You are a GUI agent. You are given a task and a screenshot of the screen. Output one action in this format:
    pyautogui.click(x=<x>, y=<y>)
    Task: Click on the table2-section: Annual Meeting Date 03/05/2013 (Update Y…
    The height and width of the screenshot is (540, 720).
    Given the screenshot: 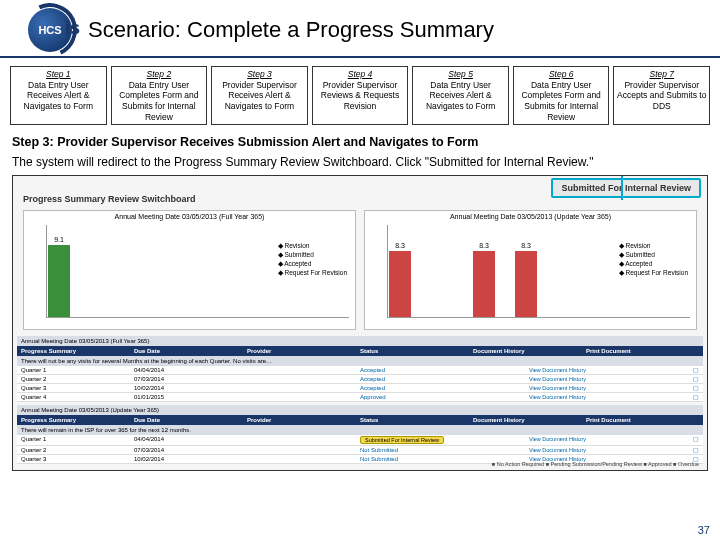 What is the action you would take?
    pyautogui.click(x=360, y=410)
    